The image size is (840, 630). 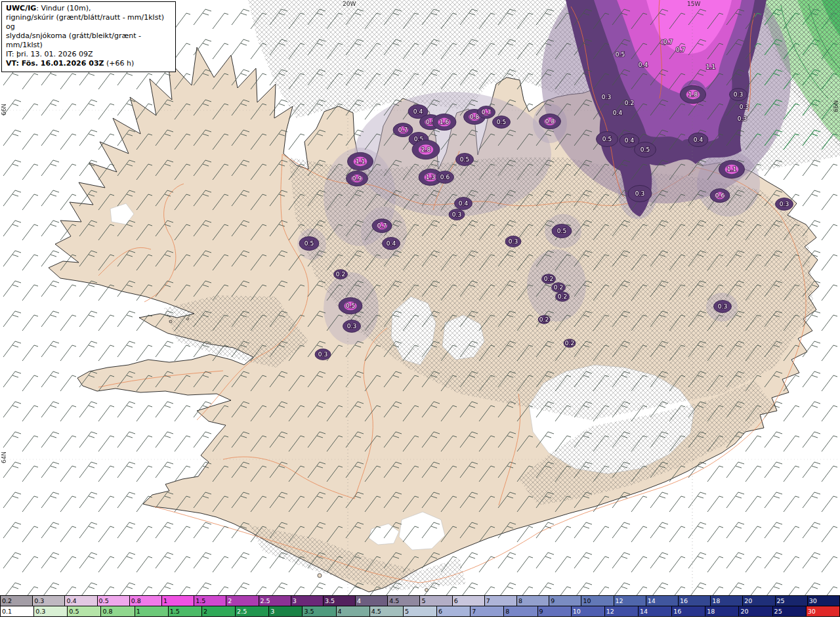 I want to click on legend-cell: 7, so click(x=501, y=601).